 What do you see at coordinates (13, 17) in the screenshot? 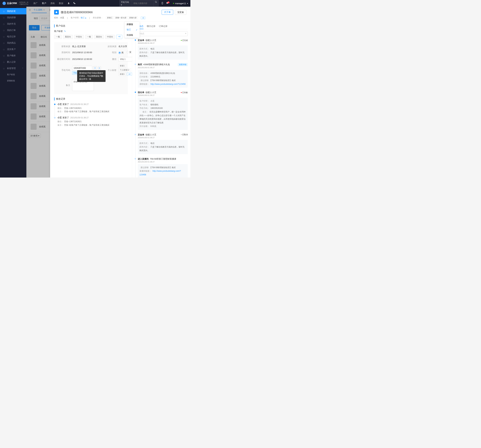
I see `sidebar-item: ◇我的群聊` at bounding box center [13, 17].